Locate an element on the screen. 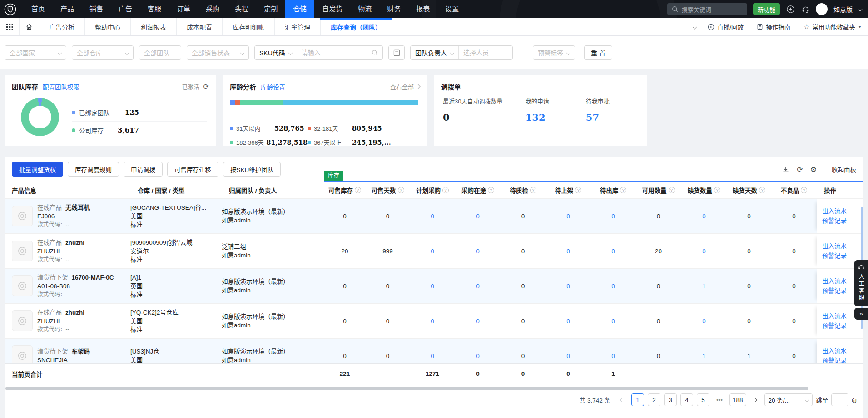 This screenshot has width=868, height=418. page-size-select: 20 条/... is located at coordinates (789, 400).